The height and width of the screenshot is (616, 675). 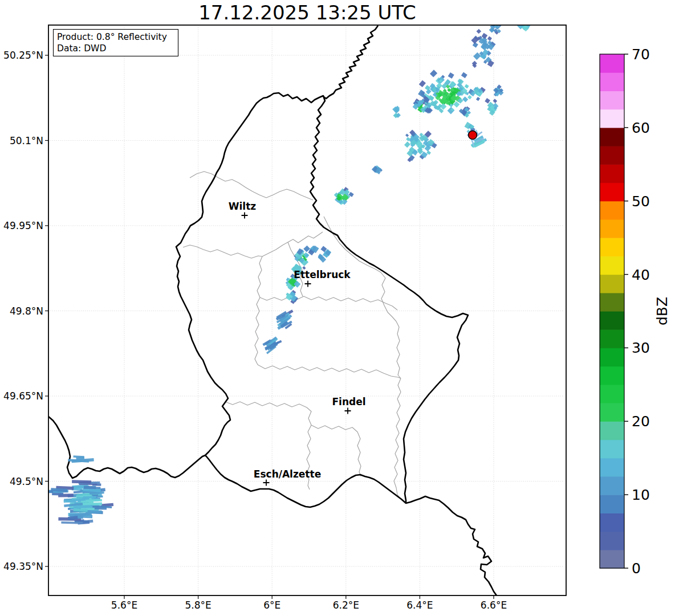 What do you see at coordinates (662, 311) in the screenshot?
I see `colorbar-unit-label: dBZ` at bounding box center [662, 311].